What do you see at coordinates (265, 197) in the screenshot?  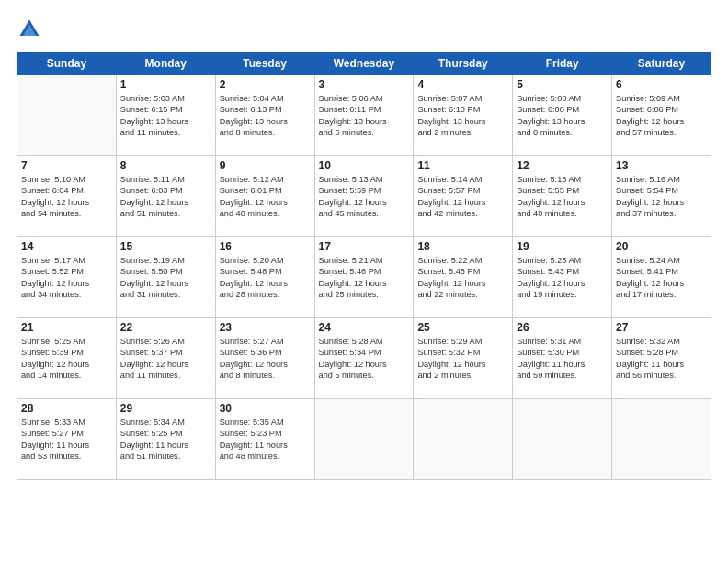 I see `day-cell-9: 9Sunrise: 5:12 AMSunset: 6:01 PMDaylight…` at bounding box center [265, 197].